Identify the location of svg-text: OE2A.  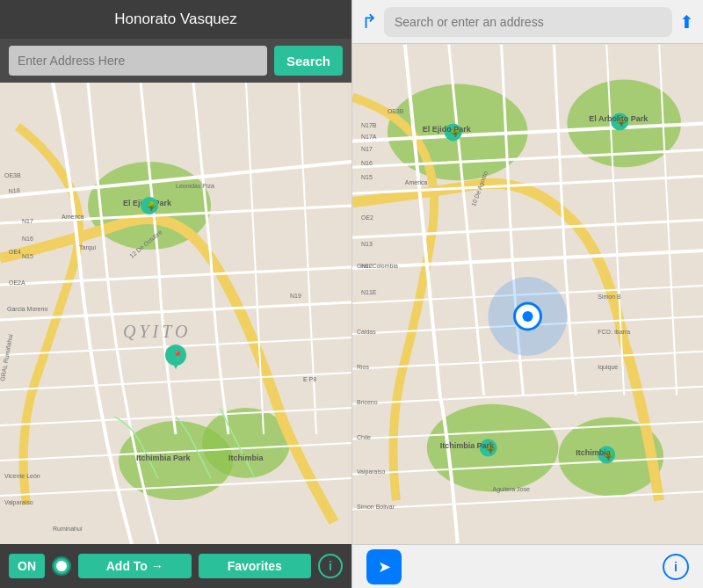
(18, 283).